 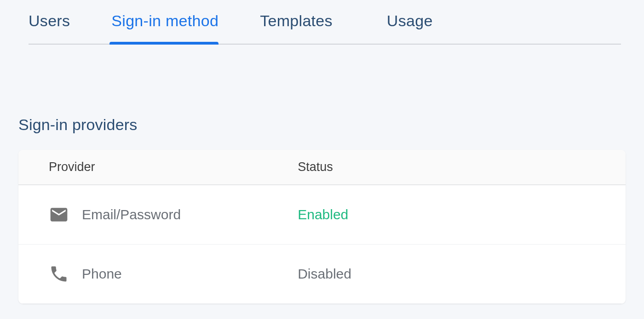 What do you see at coordinates (462, 274) in the screenshot?
I see `provider-status: Disabled` at bounding box center [462, 274].